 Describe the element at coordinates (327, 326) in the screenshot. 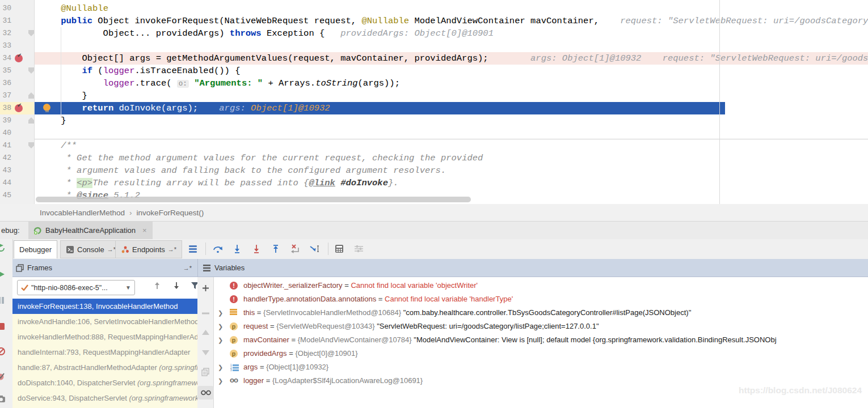

I see `variable-value: {ServletWebRequest@10343}` at that location.